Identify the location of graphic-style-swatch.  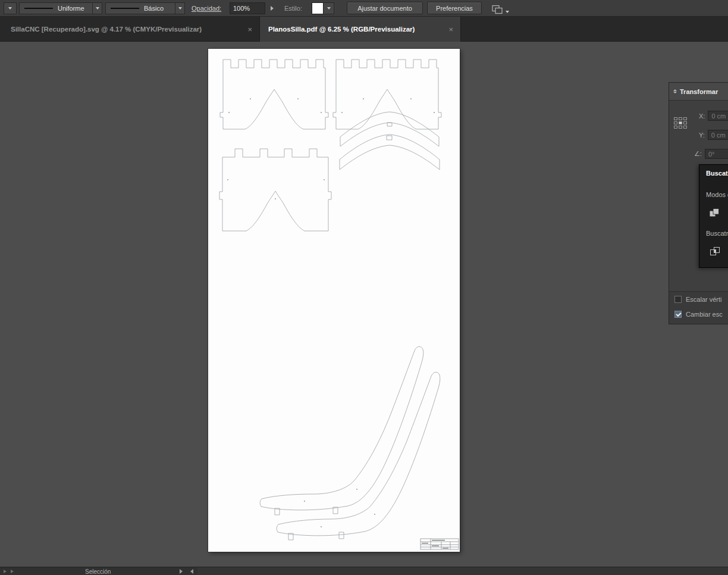
(318, 8).